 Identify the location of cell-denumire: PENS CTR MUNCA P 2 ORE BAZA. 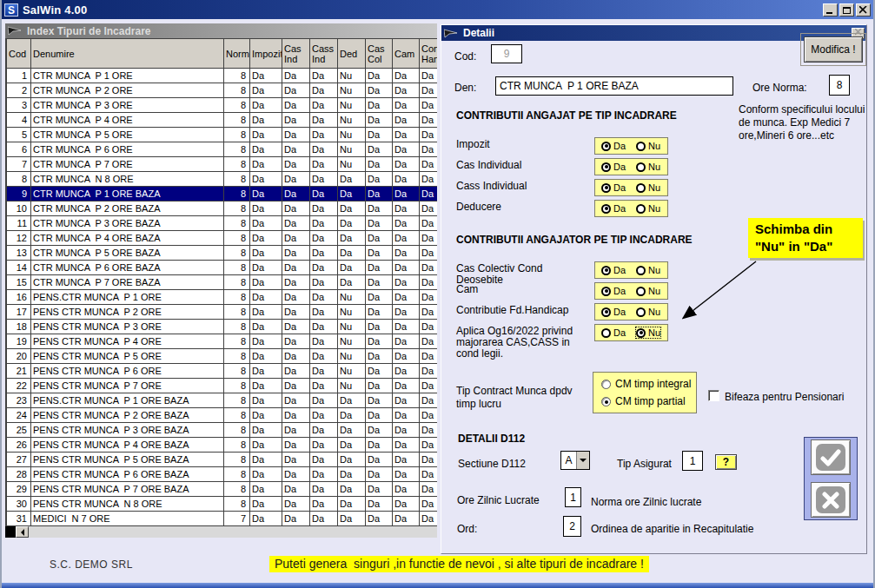
(128, 415).